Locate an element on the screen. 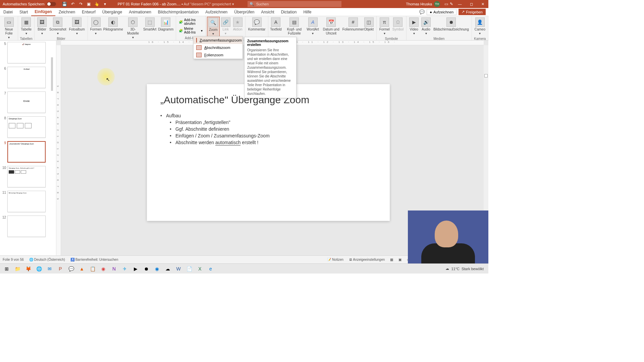 The height and width of the screenshot is (362, 644). thumbnail-10: Übergänge Zoom - Einfacher geht's nicht … is located at coordinates (26, 177).